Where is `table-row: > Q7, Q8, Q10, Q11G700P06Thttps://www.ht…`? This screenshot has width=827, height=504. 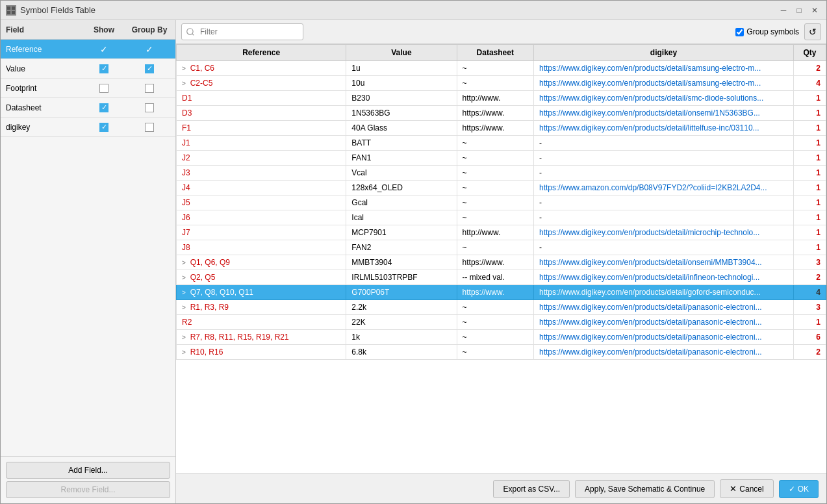 table-row: > Q7, Q8, Q10, Q11G700P06Thttps://www.ht… is located at coordinates (502, 292).